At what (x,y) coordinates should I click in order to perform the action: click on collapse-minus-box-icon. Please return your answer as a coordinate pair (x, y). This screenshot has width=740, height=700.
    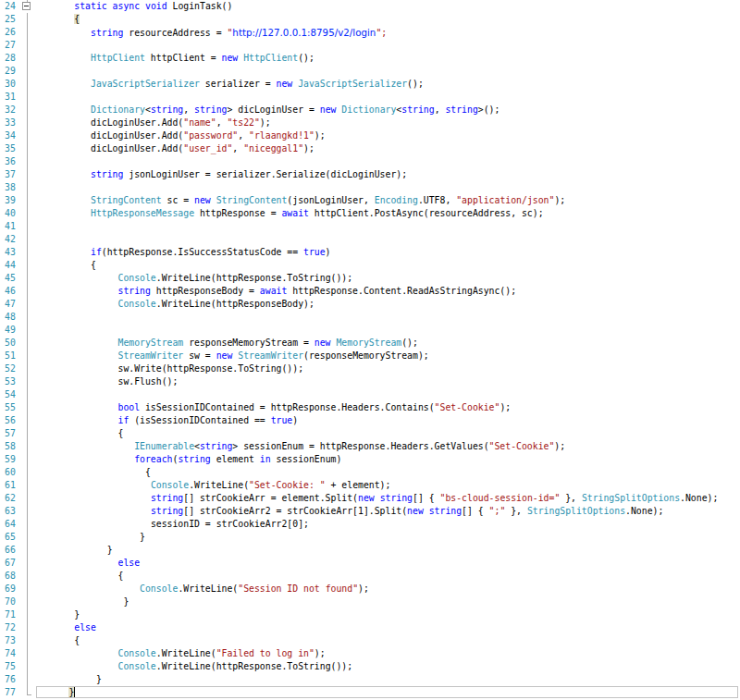
    Looking at the image, I should click on (26, 6).